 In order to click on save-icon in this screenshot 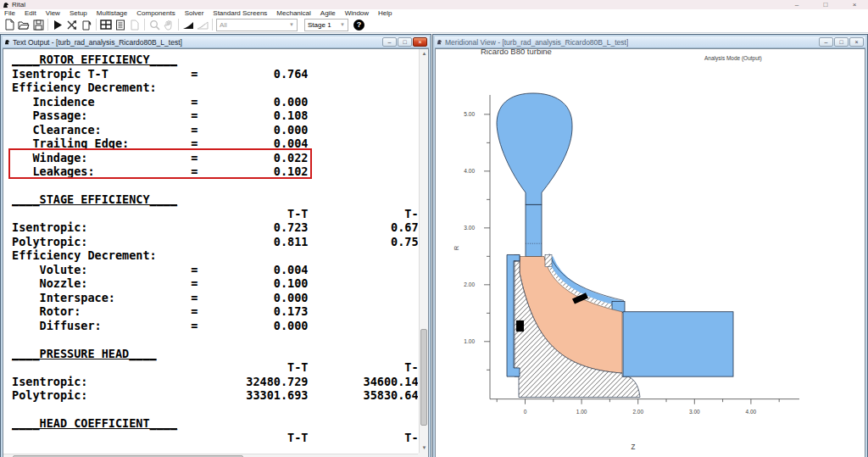, I will do `click(38, 25)`.